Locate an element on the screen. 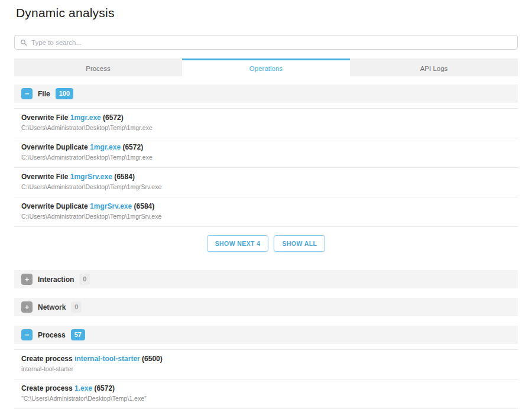  section-title: Network is located at coordinates (52, 307).